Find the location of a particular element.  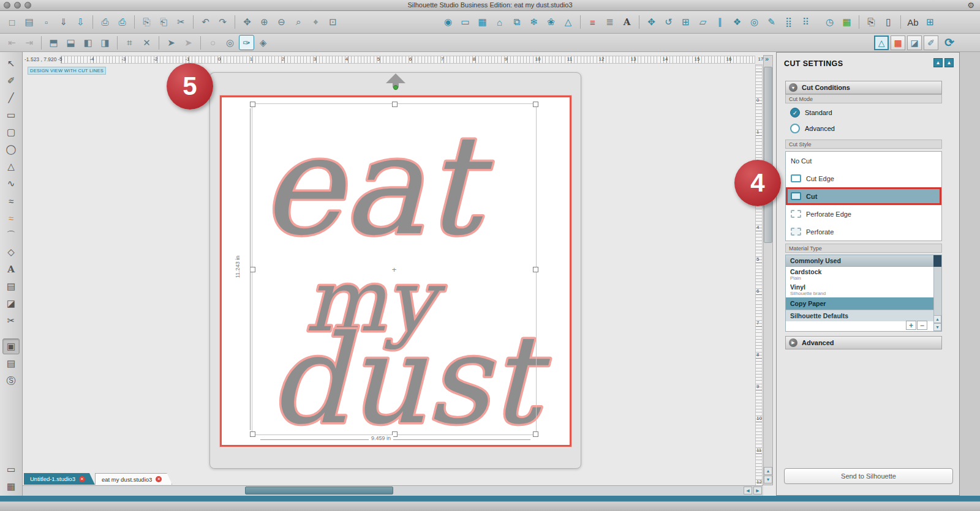

select-tool-icon: ↖ is located at coordinates (11, 64).